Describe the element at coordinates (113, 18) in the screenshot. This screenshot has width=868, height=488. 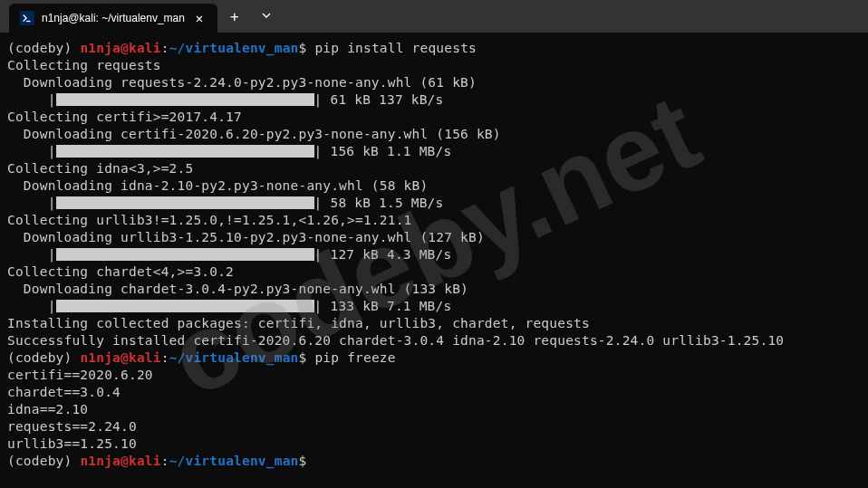
I see `tab: n1nja@kali: ~/virtualenv_man ✕` at that location.